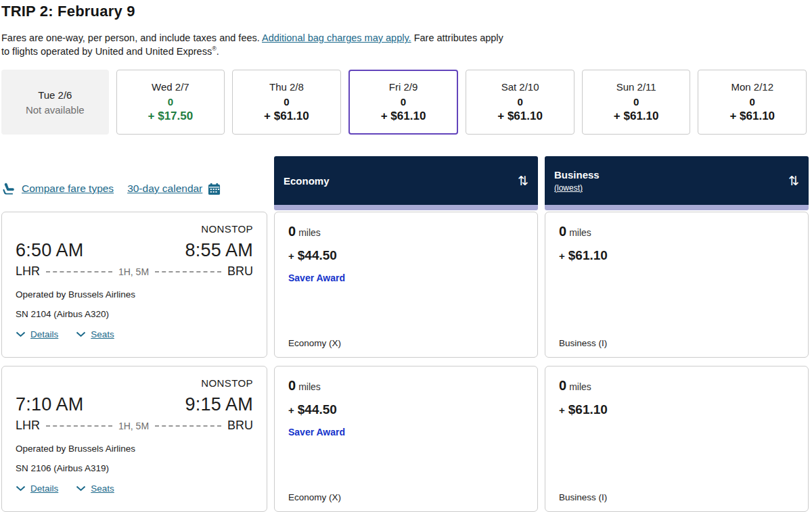 Image resolution: width=812 pixels, height=522 pixels. Describe the element at coordinates (406, 183) in the screenshot. I see `economy-column-header: Economy ⇅` at that location.